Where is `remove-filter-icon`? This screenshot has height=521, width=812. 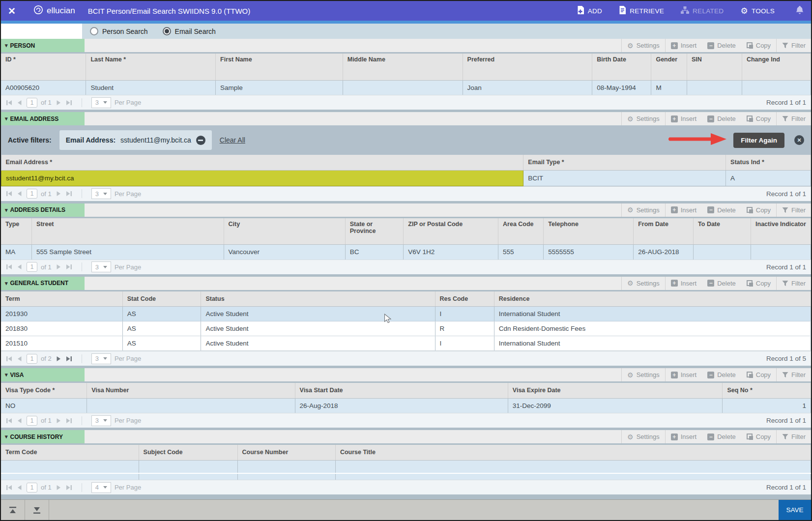
remove-filter-icon is located at coordinates (201, 141).